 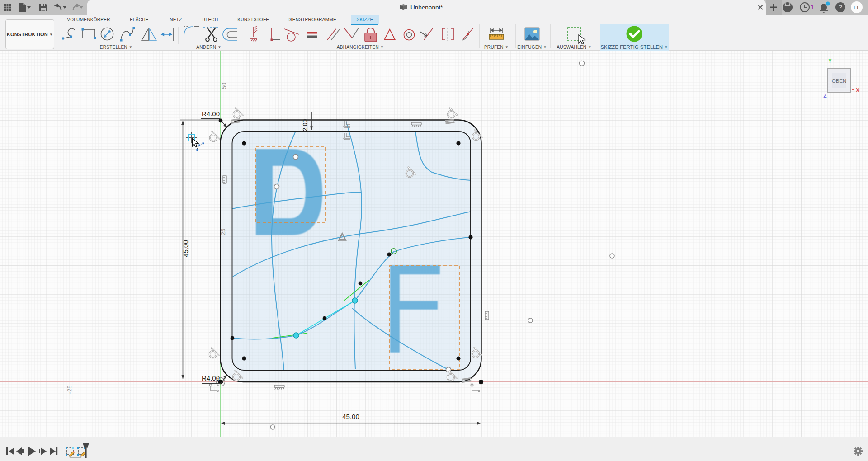 I want to click on svg-text: 50, so click(x=224, y=86).